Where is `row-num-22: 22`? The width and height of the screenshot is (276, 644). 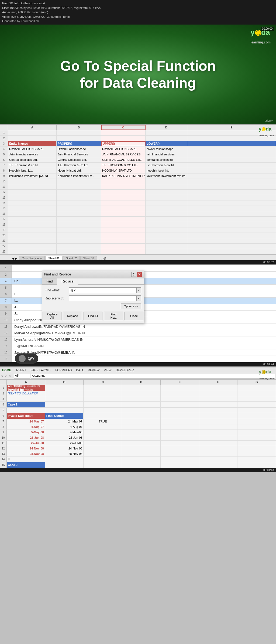
row-num-22: 22 is located at coordinates (4, 246).